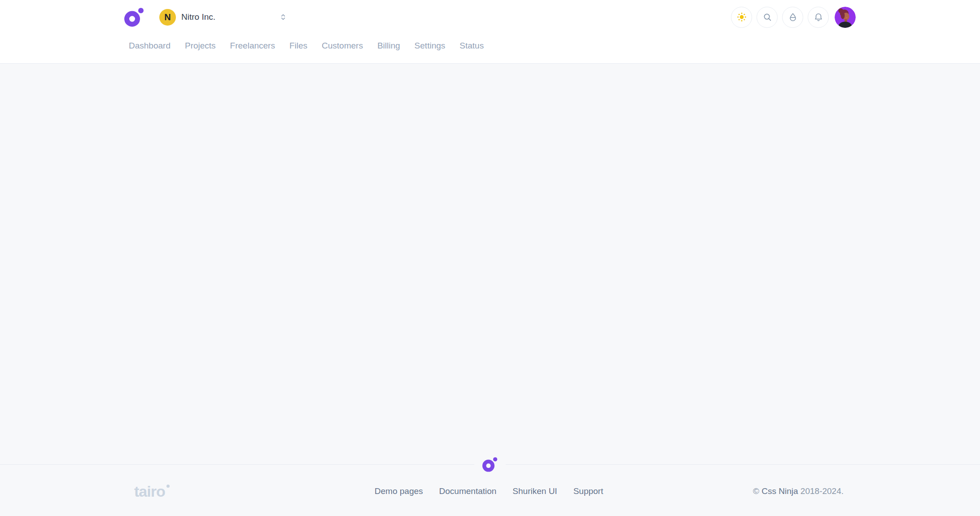  Describe the element at coordinates (730, 491) in the screenshot. I see `copyright: © Css Ninja 2018-2024.` at that location.